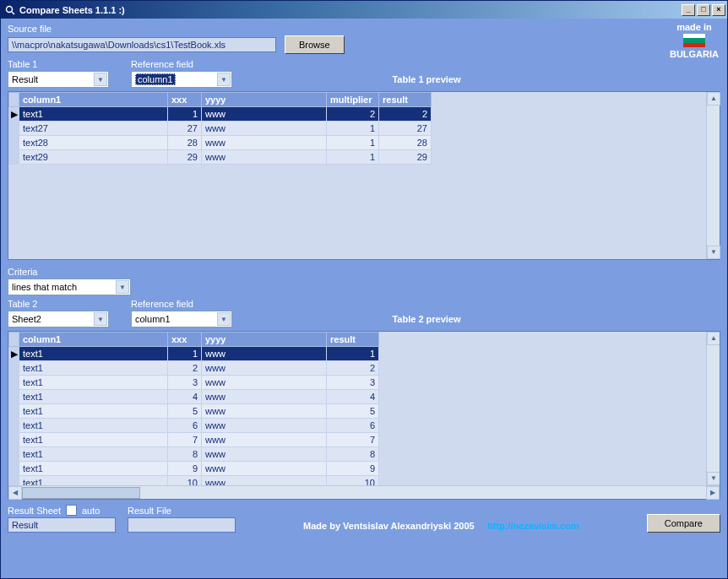 The image size is (728, 579). Describe the element at coordinates (185, 425) in the screenshot. I see `table-cell: 6` at that location.